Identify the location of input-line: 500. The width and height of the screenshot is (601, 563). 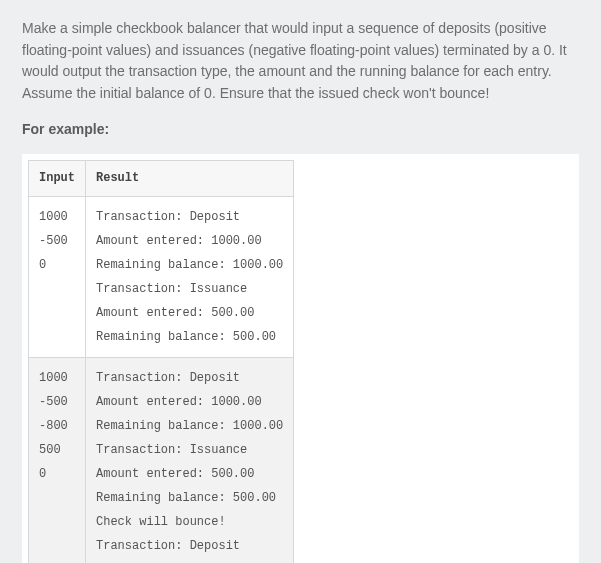
(57, 450).